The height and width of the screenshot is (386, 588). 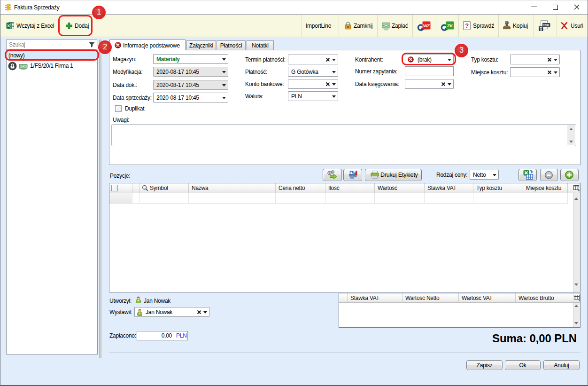 What do you see at coordinates (547, 25) in the screenshot?
I see `svg-text: FSK` at bounding box center [547, 25].